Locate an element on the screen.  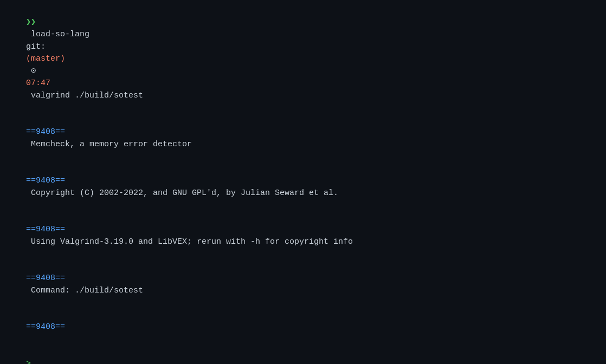
prompt-arrow-icon: ❯❯ is located at coordinates (31, 23).